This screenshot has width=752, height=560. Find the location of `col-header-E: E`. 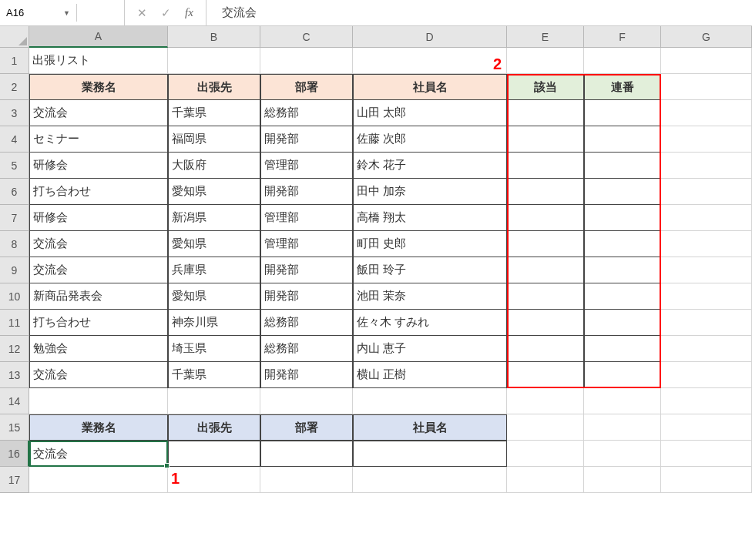

col-header-E: E is located at coordinates (546, 37).